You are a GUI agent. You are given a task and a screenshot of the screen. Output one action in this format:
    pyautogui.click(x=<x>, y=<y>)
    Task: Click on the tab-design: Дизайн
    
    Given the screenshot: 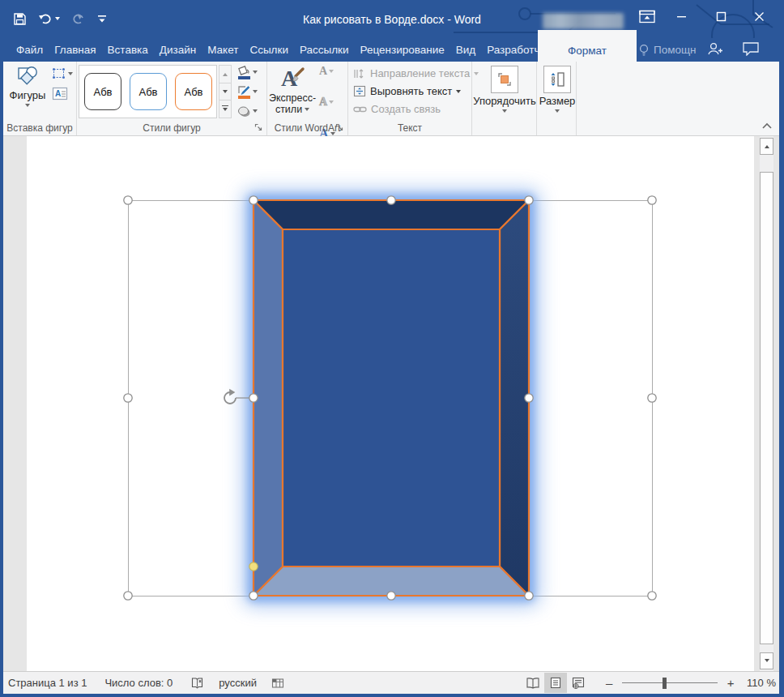 What is the action you would take?
    pyautogui.click(x=178, y=50)
    